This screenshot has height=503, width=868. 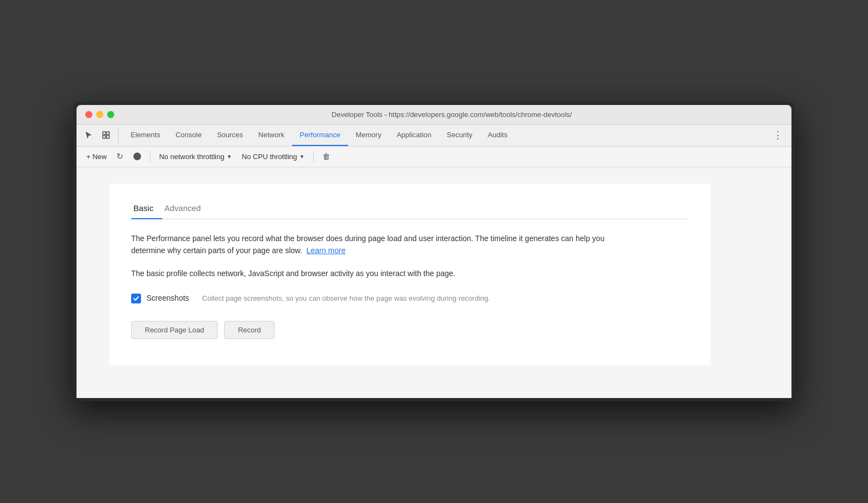 What do you see at coordinates (249, 330) in the screenshot?
I see `record-button-main: Record` at bounding box center [249, 330].